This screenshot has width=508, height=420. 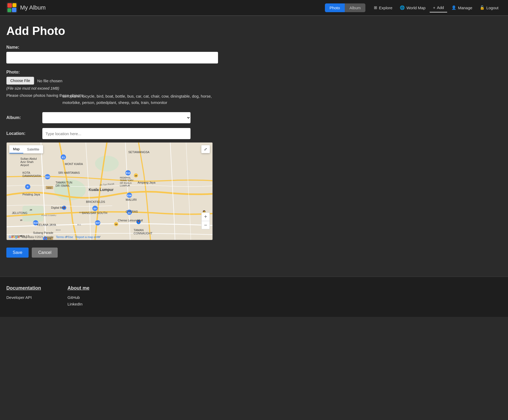 I want to click on footer-github-link: GitHub, so click(x=78, y=297).